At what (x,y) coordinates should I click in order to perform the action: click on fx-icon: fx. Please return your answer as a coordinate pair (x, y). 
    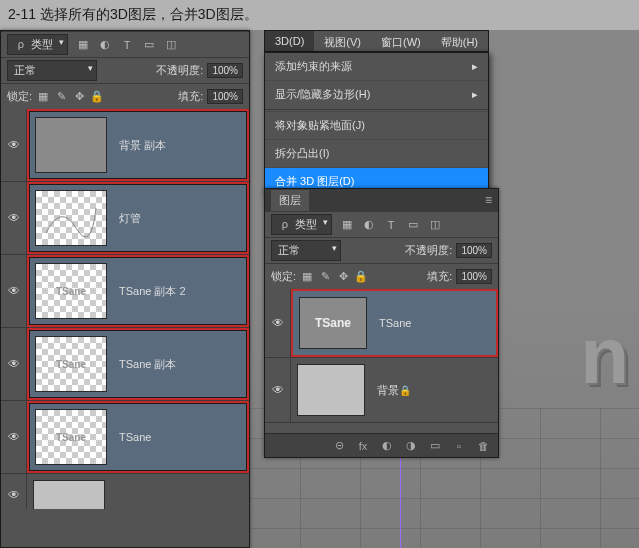
    Looking at the image, I should click on (363, 446).